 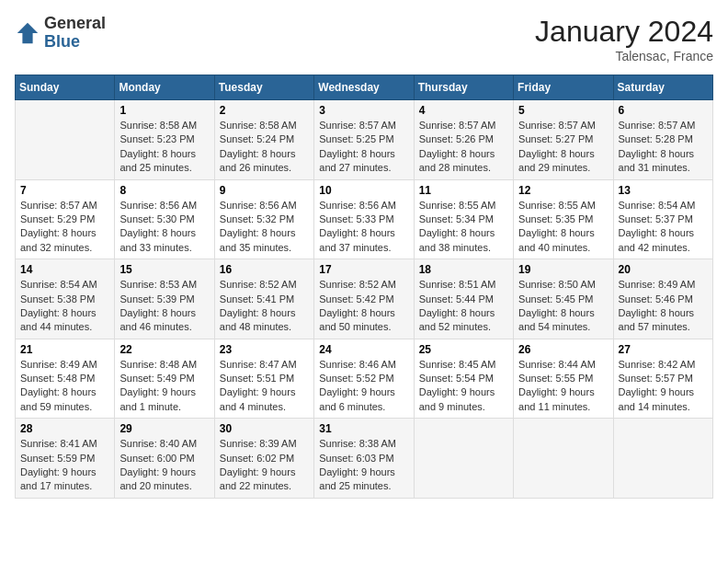 I want to click on calendar-week-2: 14 Sunrise: 8:54 AM Sunset: 5:38 PM Dayl…, so click(x=364, y=300).